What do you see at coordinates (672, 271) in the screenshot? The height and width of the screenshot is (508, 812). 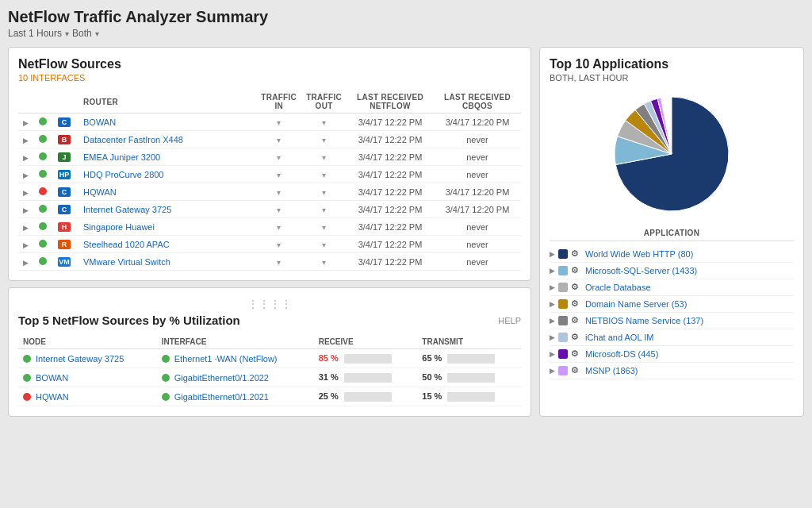 I see `app-item: ▶ ⚙ Microsoft-SQL-Server (1433)` at bounding box center [672, 271].